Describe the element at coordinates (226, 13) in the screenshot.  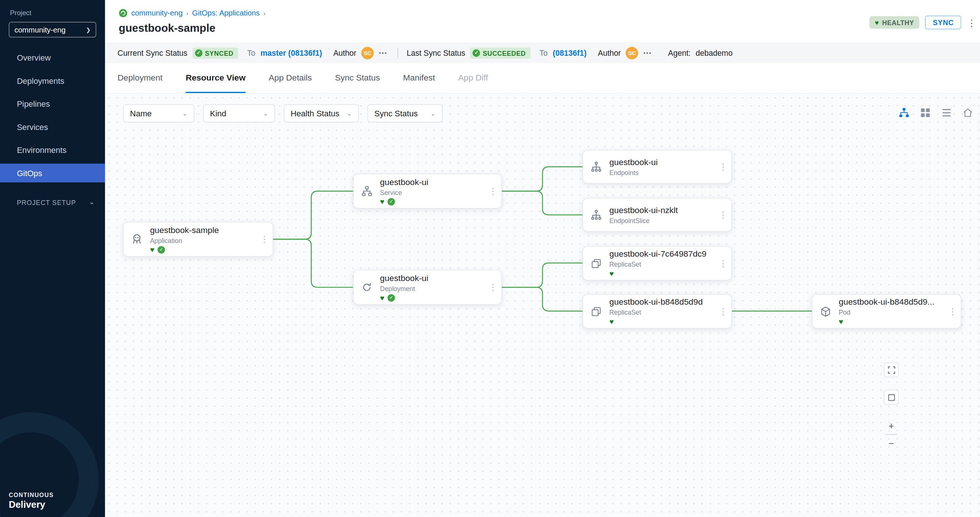
I see `breadcrumb-applications-link: GitOps: Applications` at that location.